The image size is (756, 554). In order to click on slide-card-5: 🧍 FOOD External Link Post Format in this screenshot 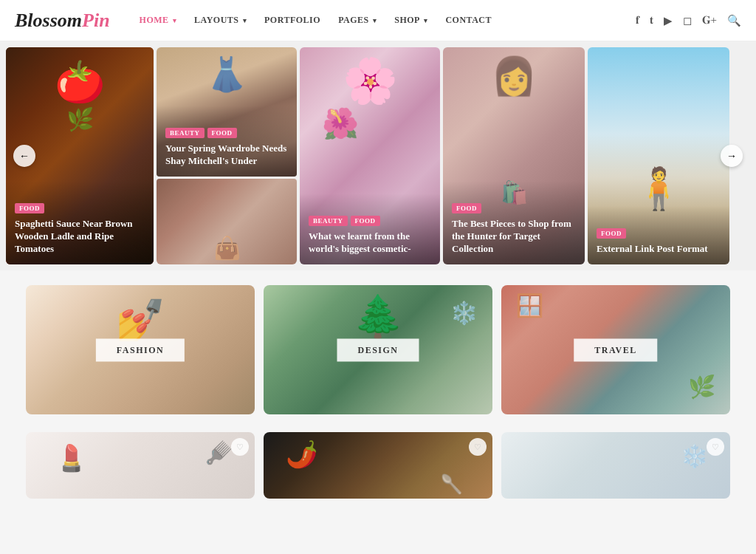, I will do `click(659, 156)`.